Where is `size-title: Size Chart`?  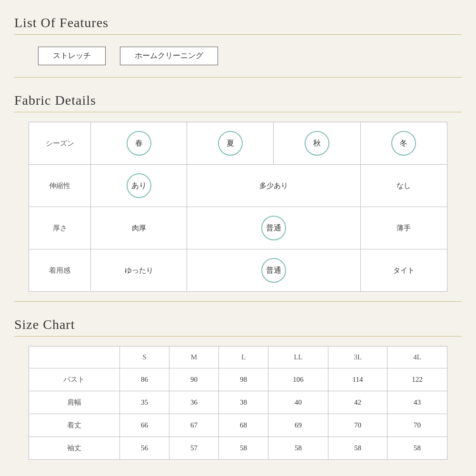
size-title: Size Chart is located at coordinates (238, 324).